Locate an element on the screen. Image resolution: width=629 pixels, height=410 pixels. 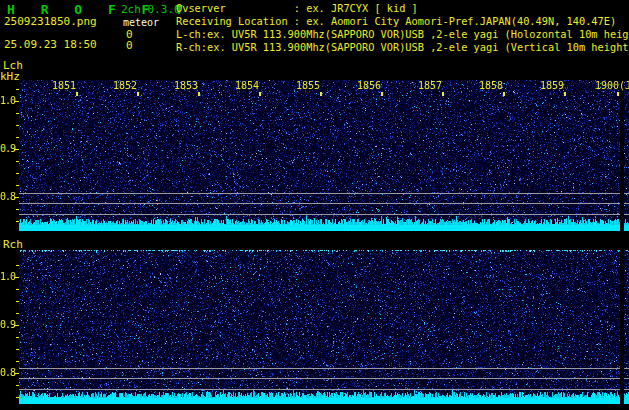
output-filename: 2509231850.png is located at coordinates (50, 22).